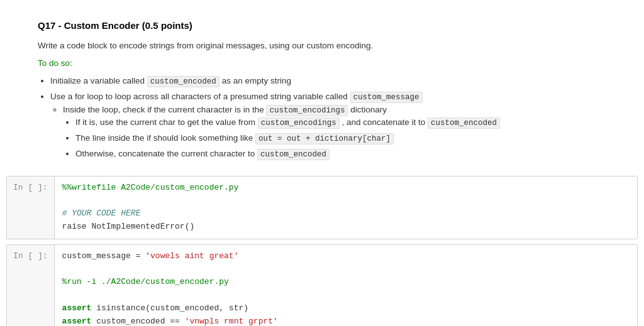 This screenshot has width=644, height=326. Describe the element at coordinates (151, 187) in the screenshot. I see `magic-line: %%writefile A2Code/custom_encoder.py` at that location.